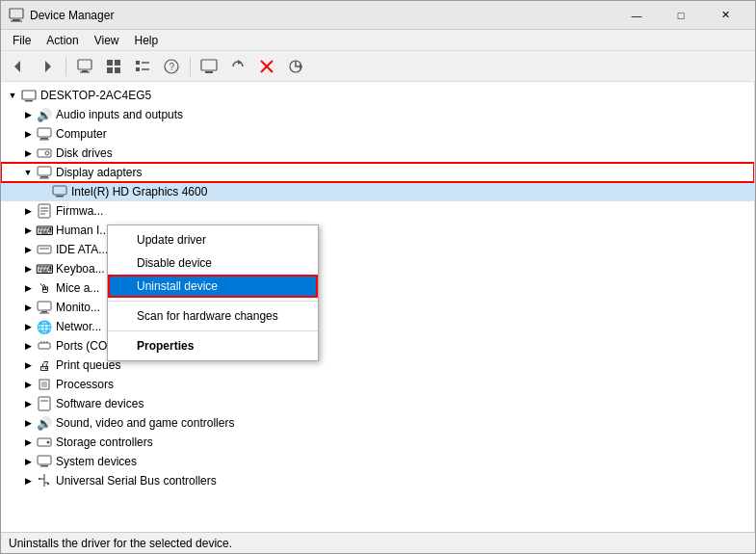  What do you see at coordinates (28, 153) in the screenshot?
I see `disk-expand: ▶` at bounding box center [28, 153].